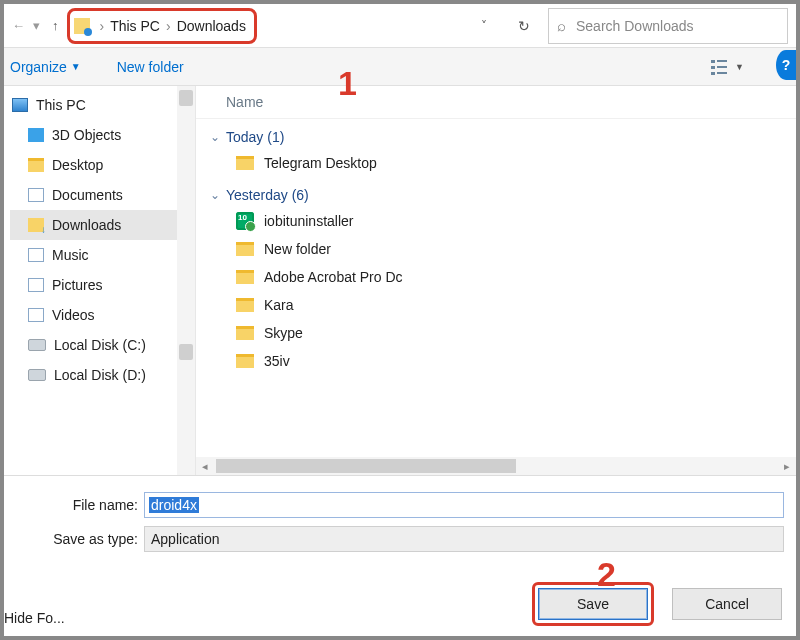  Describe the element at coordinates (102, 375) in the screenshot. I see `tree-item-local-disk-d: Local Disk (D:)` at that location.